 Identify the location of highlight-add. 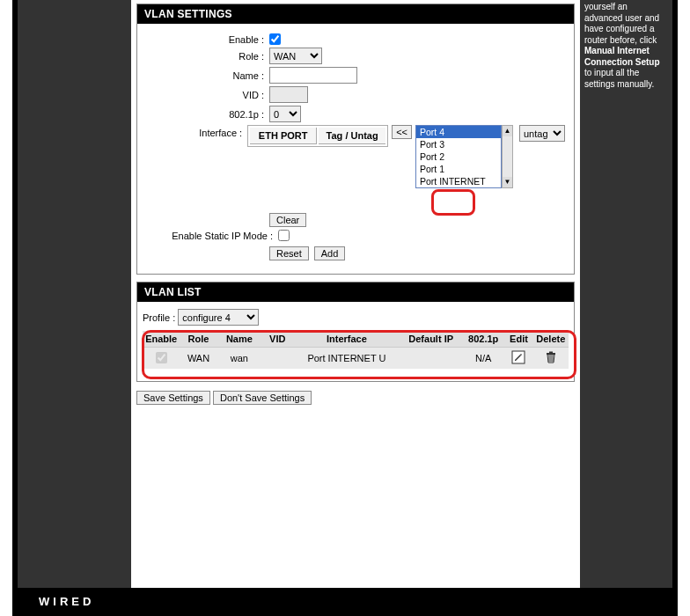
(453, 202).